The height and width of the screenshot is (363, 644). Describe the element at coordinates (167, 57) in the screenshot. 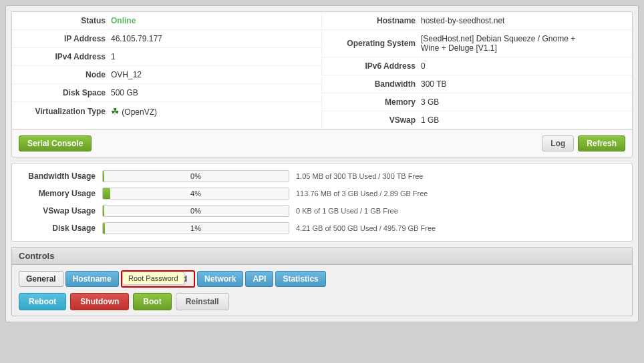

I see `info-row-ipv4: IPv4 Address 1` at that location.